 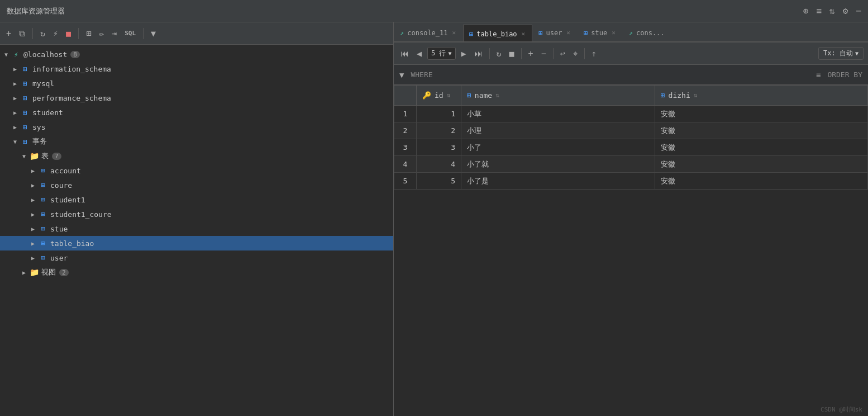 I want to click on watermark: CSDN @时间sk, so click(x=841, y=409).